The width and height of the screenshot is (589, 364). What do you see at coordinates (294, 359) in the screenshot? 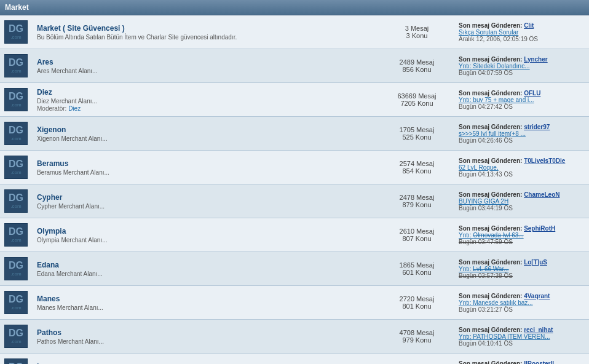
I see `table-row: DG .com Logos Logos Merchant Alanı... 23…` at bounding box center [294, 359].